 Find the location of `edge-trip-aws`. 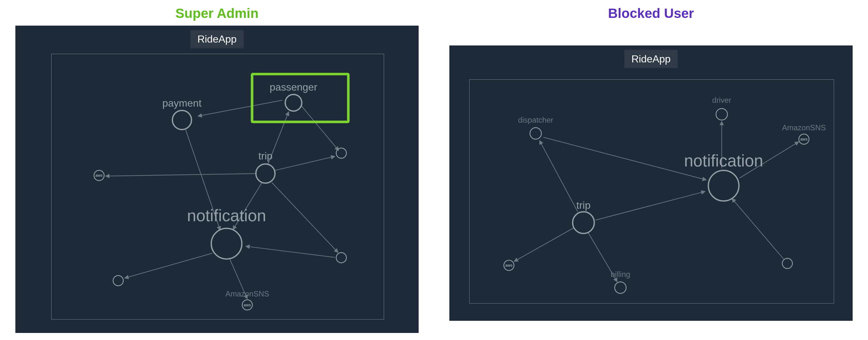

edge-trip-aws is located at coordinates (544, 245).